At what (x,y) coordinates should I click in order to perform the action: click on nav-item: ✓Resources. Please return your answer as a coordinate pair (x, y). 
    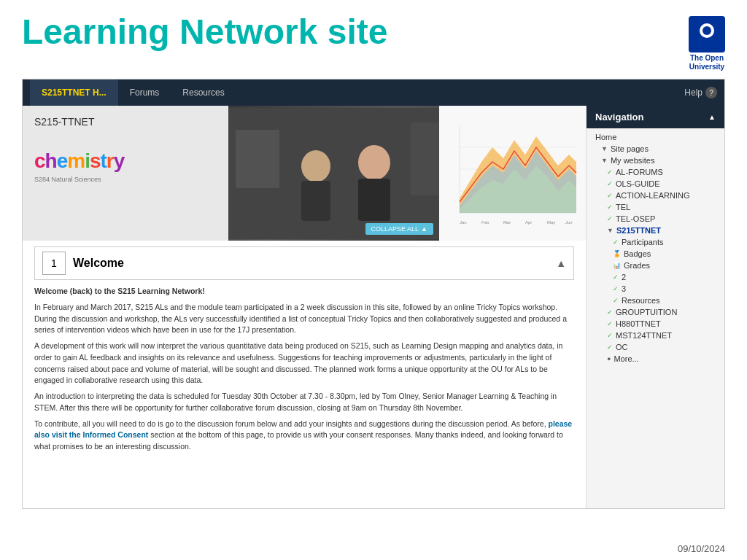
    Looking at the image, I should click on (655, 300).